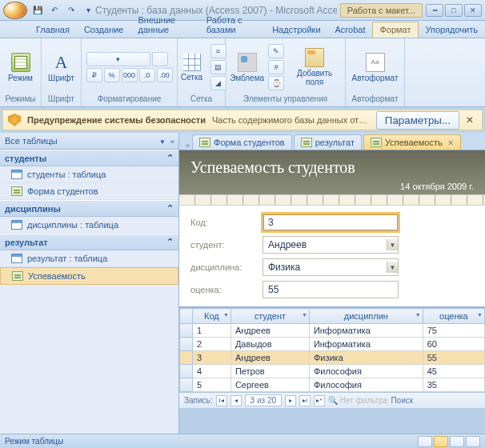 This screenshot has width=485, height=448. I want to click on minimize-button: ━, so click(435, 10).